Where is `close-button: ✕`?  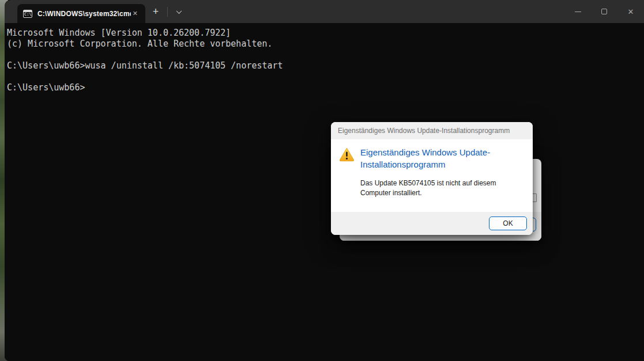
close-button: ✕ is located at coordinates (631, 12).